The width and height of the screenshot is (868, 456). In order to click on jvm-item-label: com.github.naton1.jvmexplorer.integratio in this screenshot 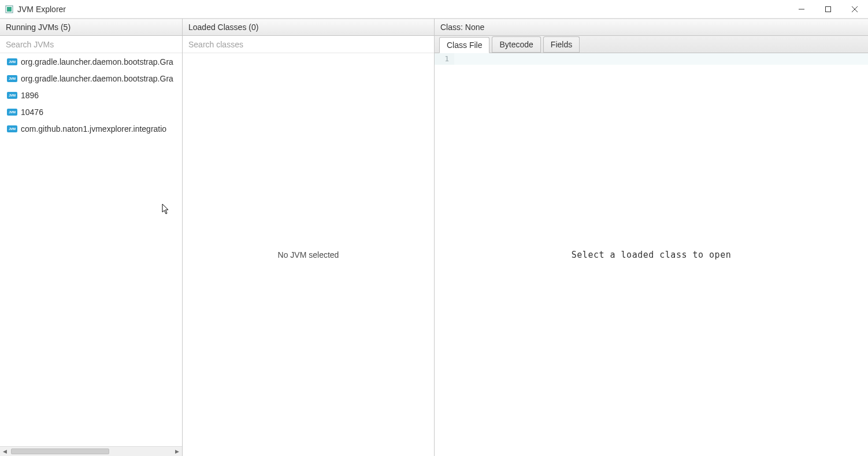, I will do `click(94, 129)`.